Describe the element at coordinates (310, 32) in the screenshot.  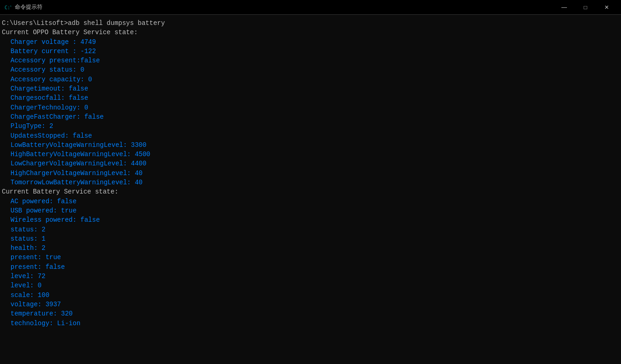
I see `terminal-line: Current OPPO Battery Service state:` at that location.